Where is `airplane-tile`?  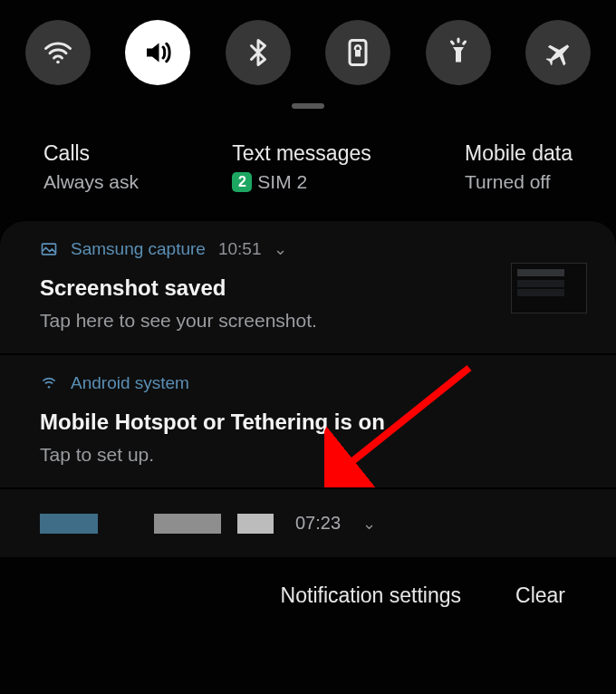 airplane-tile is located at coordinates (558, 53).